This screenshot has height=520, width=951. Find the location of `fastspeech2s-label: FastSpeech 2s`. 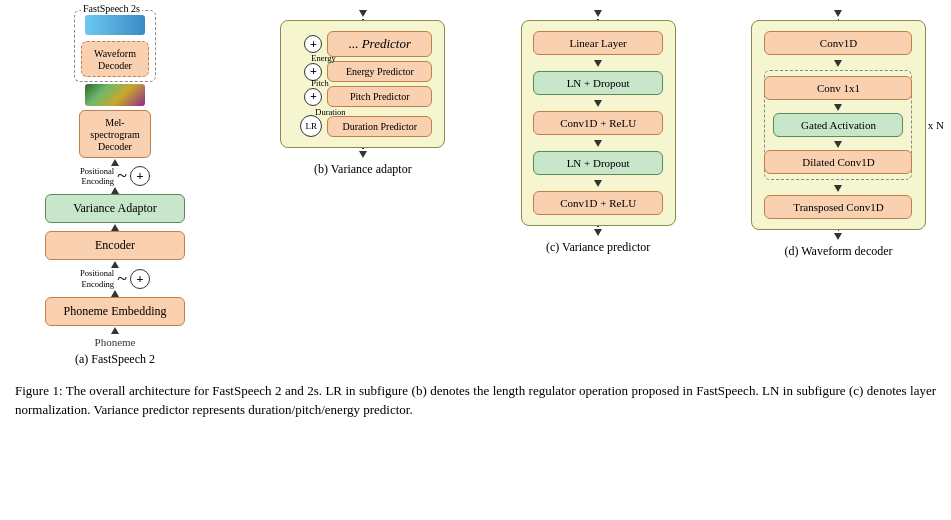

fastspeech2s-label: FastSpeech 2s is located at coordinates (112, 8).